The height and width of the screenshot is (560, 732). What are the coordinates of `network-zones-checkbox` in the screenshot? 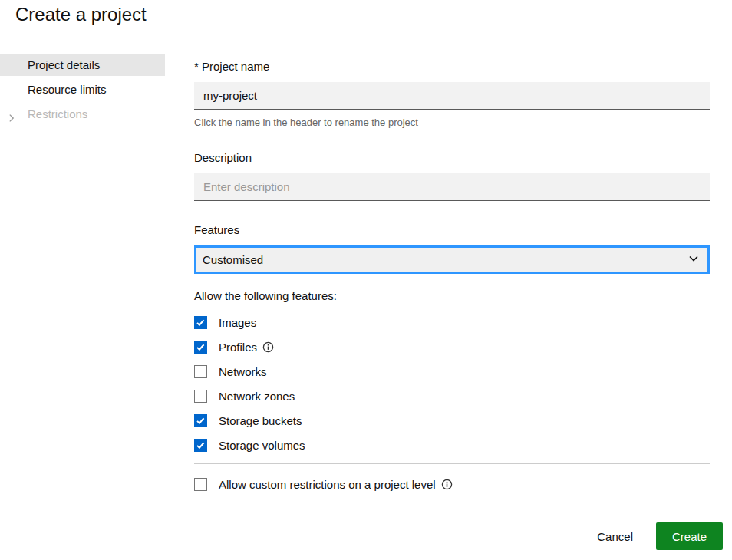 It's located at (201, 396).